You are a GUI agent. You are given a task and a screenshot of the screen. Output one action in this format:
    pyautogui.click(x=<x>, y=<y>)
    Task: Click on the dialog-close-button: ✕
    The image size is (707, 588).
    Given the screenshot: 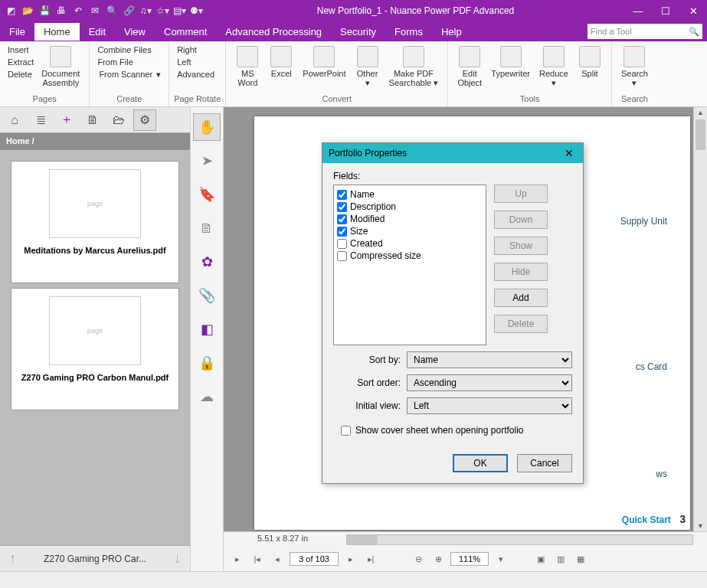 What is the action you would take?
    pyautogui.click(x=569, y=153)
    